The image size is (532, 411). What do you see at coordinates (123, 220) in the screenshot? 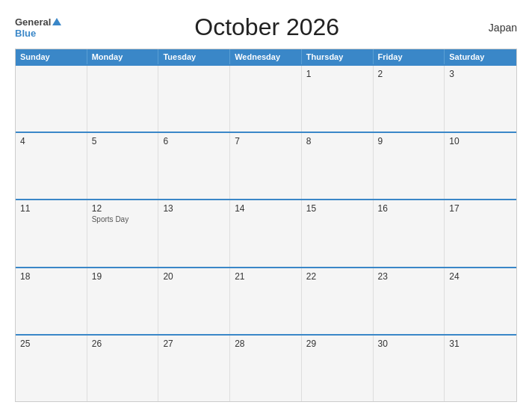
I see `sports-day-event: Sports Day` at bounding box center [123, 220].